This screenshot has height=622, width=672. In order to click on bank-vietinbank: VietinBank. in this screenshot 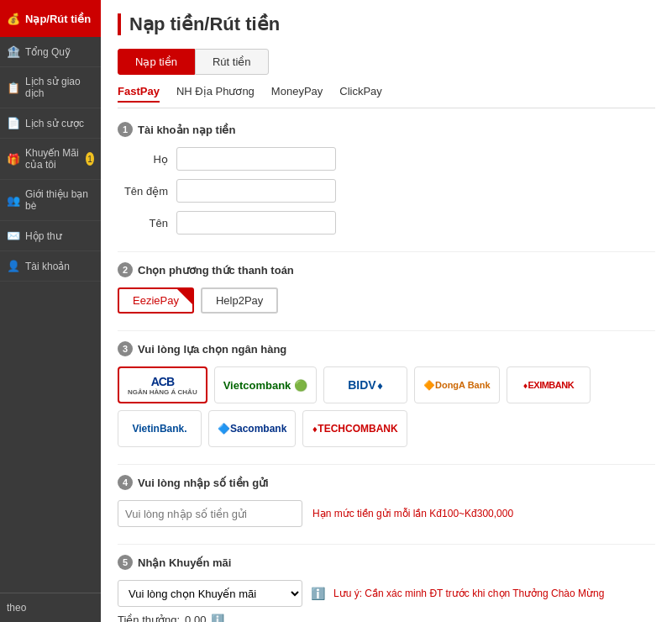, I will do `click(160, 429)`.